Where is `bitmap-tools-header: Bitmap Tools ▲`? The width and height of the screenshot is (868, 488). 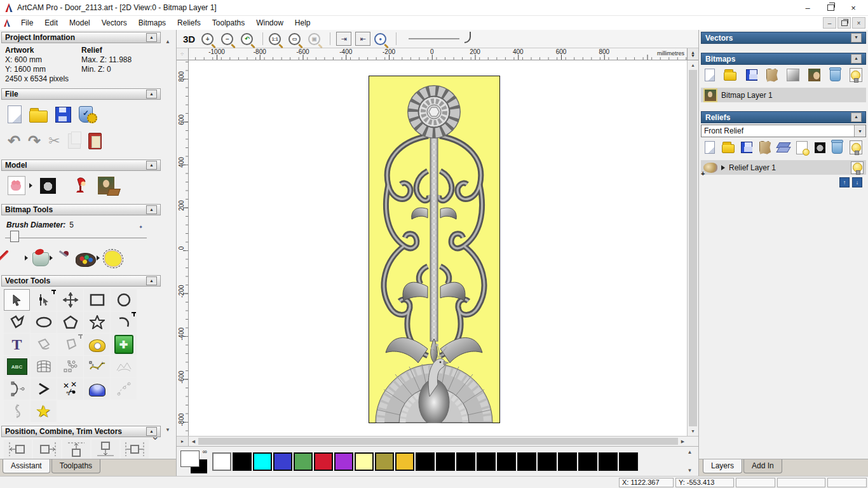
bitmap-tools-header: Bitmap Tools ▲ is located at coordinates (81, 210).